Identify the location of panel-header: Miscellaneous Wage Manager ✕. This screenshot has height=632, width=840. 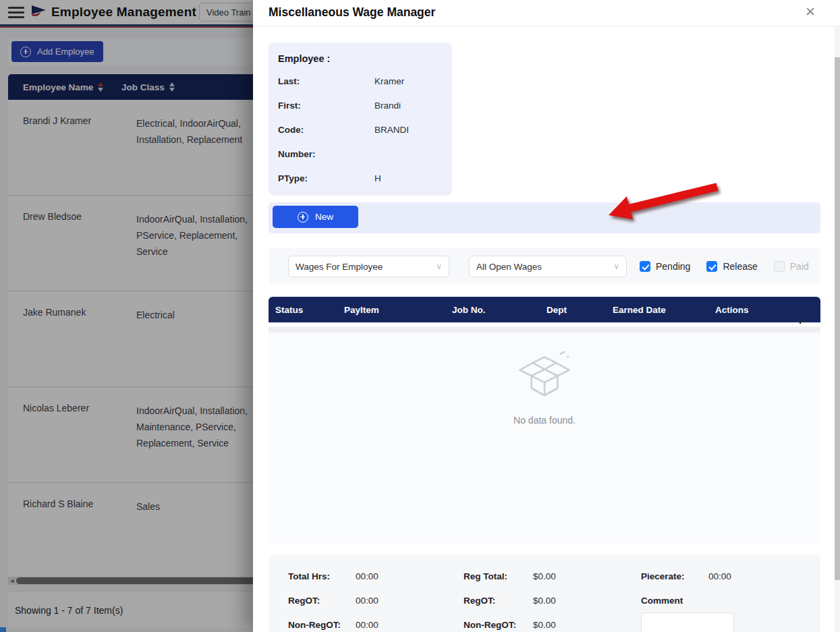
(547, 13).